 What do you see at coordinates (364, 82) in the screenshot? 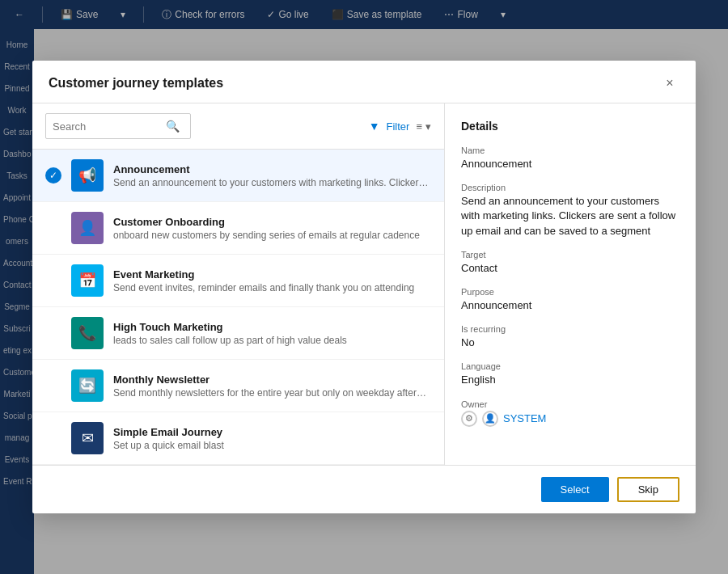
I see `modal-header: Customer journey templates ×` at bounding box center [364, 82].